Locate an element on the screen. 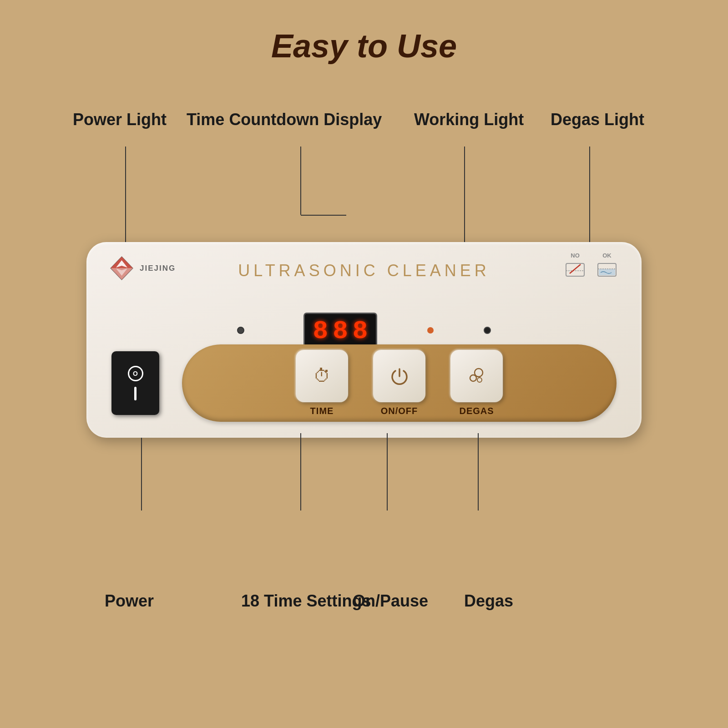  water-no-icon: NO is located at coordinates (575, 267).